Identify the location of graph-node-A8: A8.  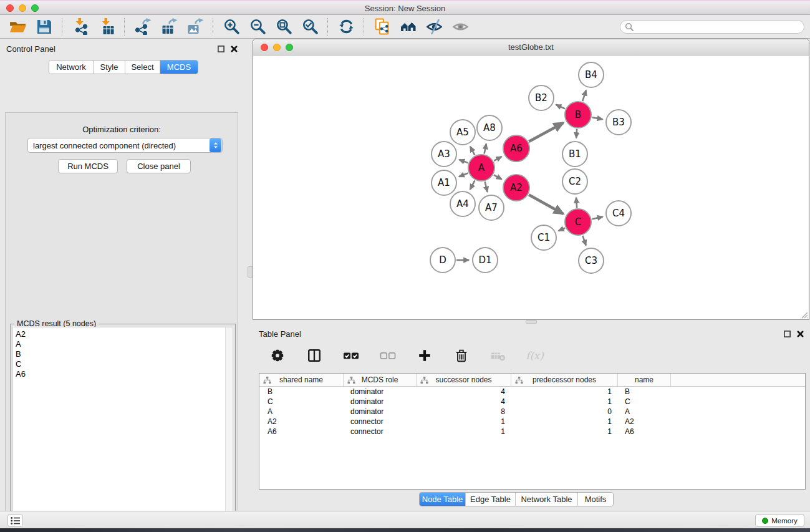
(489, 128).